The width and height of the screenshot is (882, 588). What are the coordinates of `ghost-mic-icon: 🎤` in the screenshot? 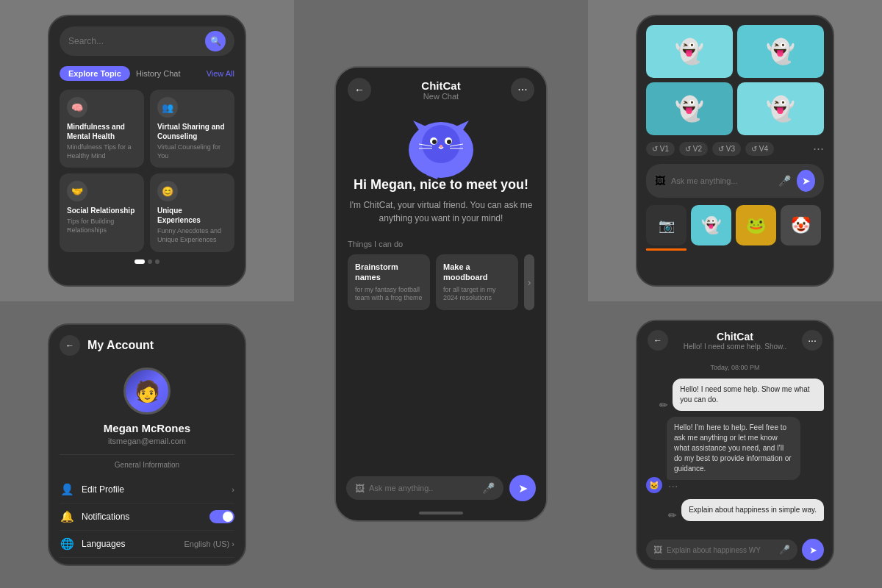 It's located at (785, 181).